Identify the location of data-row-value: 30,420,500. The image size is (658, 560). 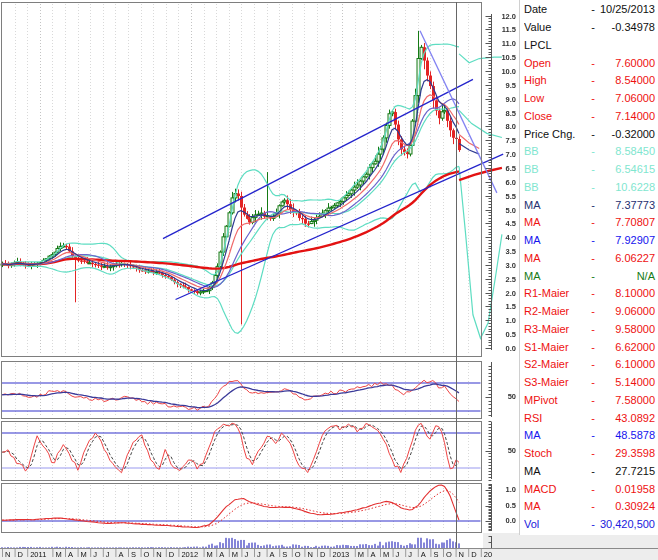
(626, 524).